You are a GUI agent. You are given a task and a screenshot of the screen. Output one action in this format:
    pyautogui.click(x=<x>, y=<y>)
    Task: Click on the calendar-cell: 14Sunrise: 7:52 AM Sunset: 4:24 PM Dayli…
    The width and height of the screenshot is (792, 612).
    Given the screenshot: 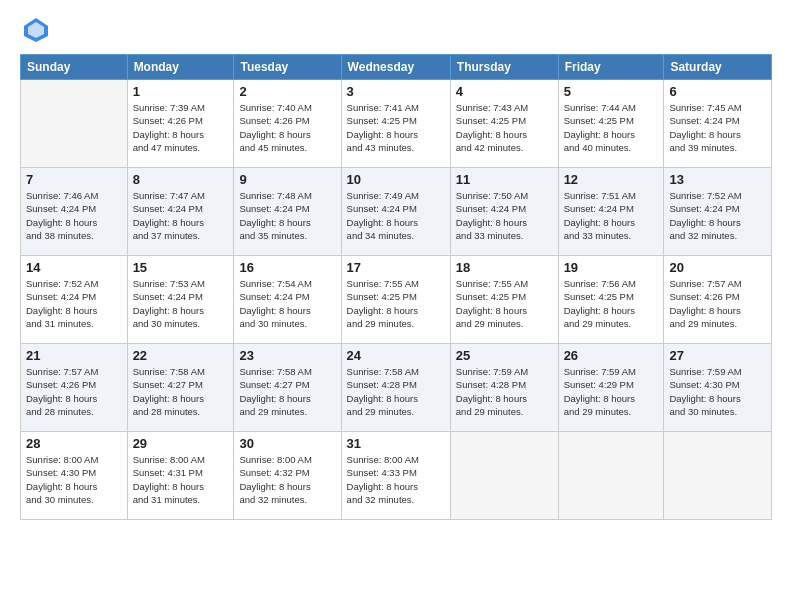 What is the action you would take?
    pyautogui.click(x=74, y=300)
    